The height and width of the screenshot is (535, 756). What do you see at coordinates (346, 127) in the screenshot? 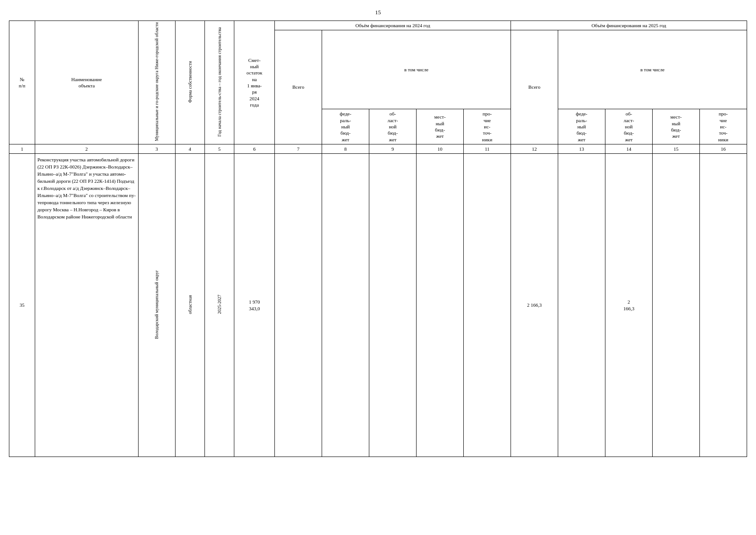
I see `header-fed-24: феде- раль- ный бюд- жет` at bounding box center [346, 127].